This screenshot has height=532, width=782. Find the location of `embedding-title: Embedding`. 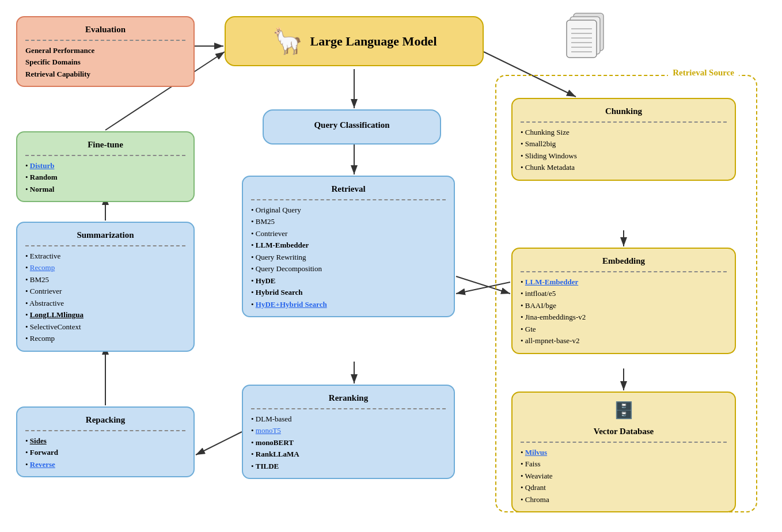

embedding-title: Embedding is located at coordinates (624, 261).